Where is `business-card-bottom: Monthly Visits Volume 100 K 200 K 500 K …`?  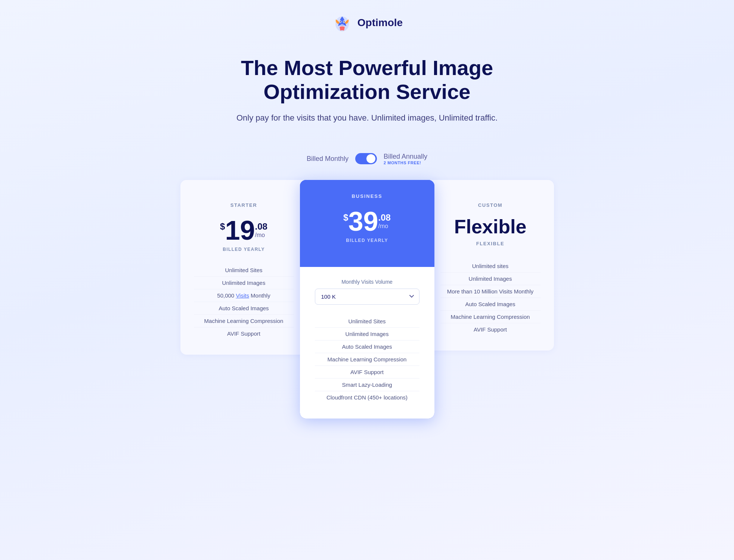 business-card-bottom: Monthly Visits Volume 100 K 200 K 500 K … is located at coordinates (367, 343).